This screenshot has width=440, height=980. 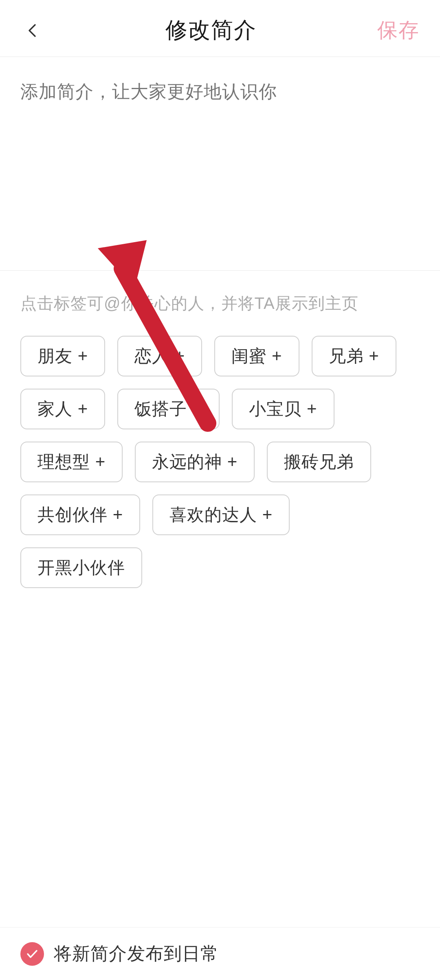 What do you see at coordinates (63, 409) in the screenshot?
I see `tag-item: 家人 +` at bounding box center [63, 409].